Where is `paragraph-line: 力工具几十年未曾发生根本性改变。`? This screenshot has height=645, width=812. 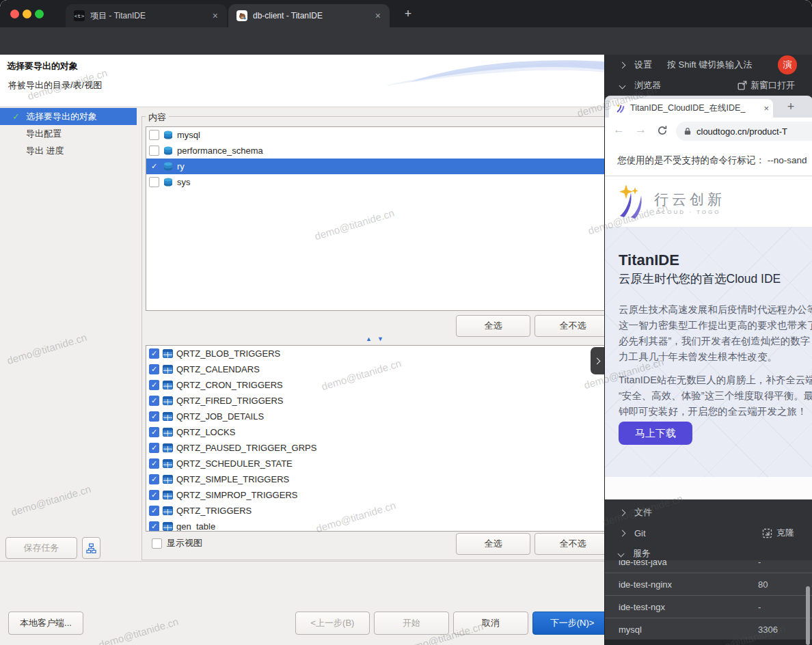
paragraph-line: 力工具几十年未曾发生根本性改变。 is located at coordinates (715, 357).